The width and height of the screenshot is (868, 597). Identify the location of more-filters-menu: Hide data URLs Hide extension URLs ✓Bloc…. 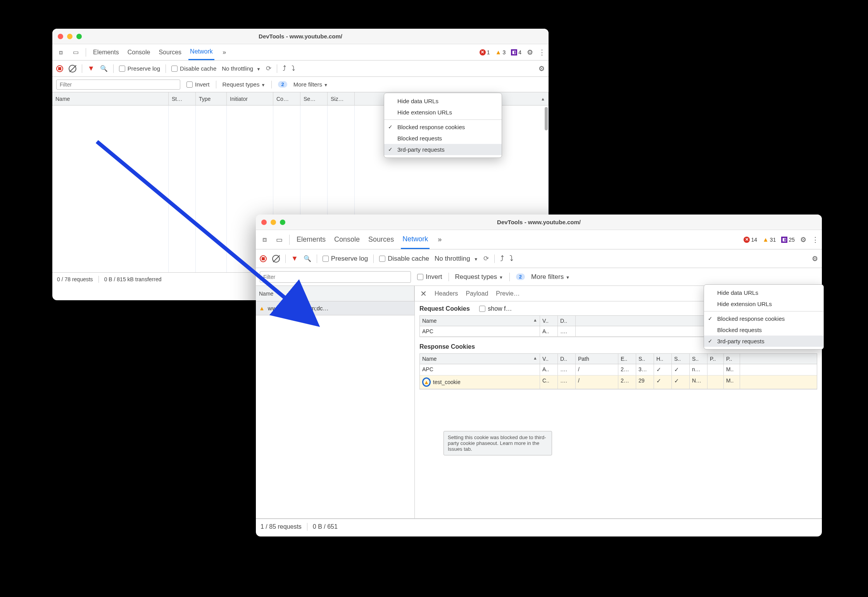
(443, 125).